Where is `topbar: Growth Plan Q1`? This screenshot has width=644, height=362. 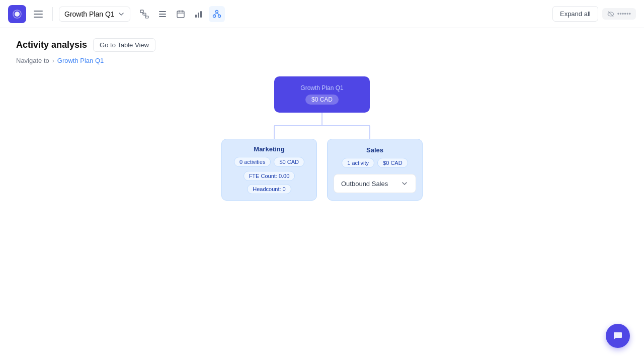 topbar: Growth Plan Q1 is located at coordinates (322, 14).